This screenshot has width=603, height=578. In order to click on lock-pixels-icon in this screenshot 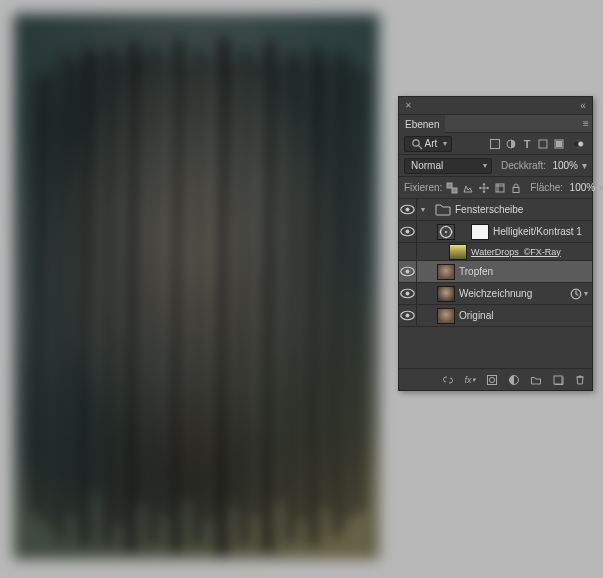, I will do `click(468, 188)`.